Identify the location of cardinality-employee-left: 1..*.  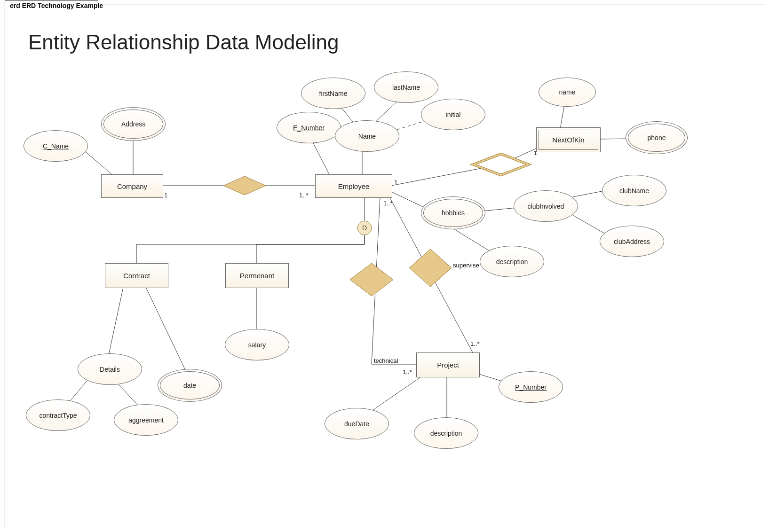
(304, 196).